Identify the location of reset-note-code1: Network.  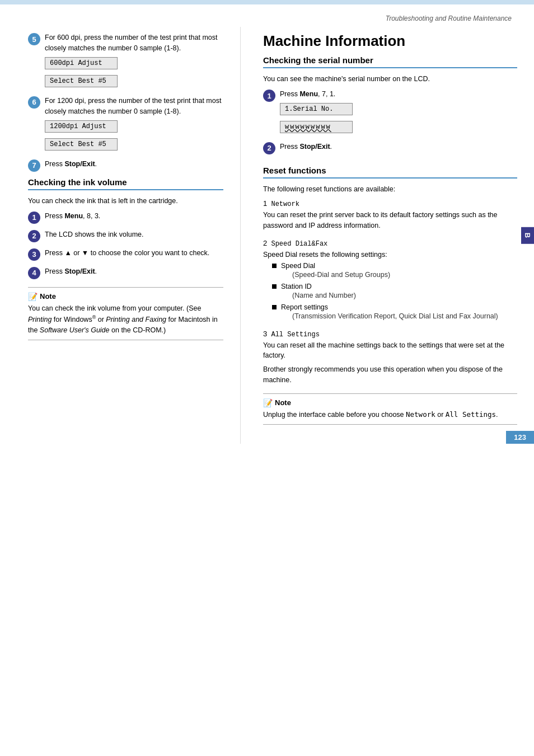
(421, 414).